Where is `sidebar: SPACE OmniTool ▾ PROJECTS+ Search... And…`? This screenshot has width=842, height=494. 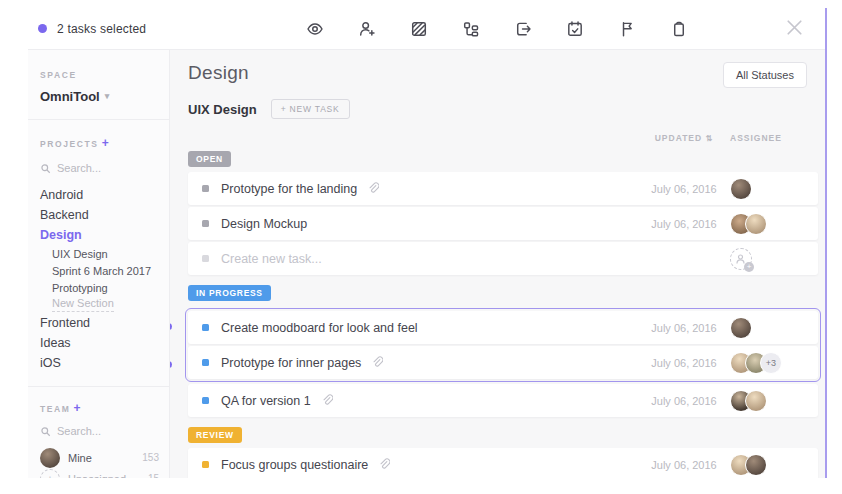
sidebar: SPACE OmniTool ▾ PROJECTS+ Search... And… is located at coordinates (99, 264).